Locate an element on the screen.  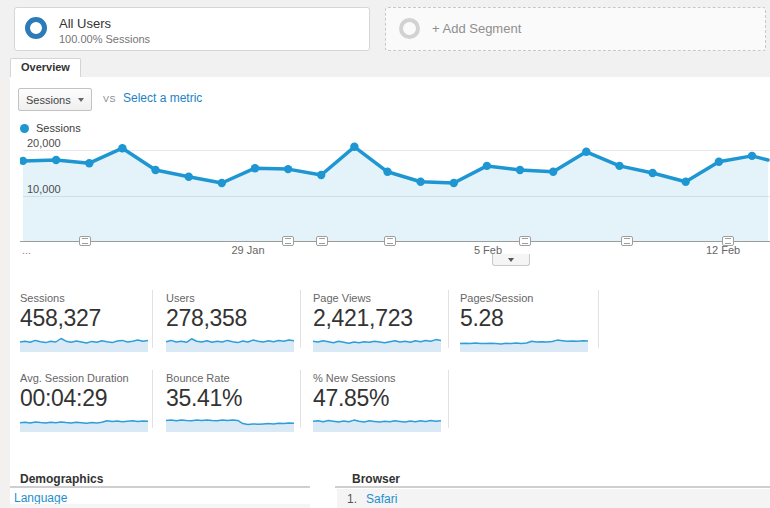
metric-label: Avg. Session Duration is located at coordinates (90, 378).